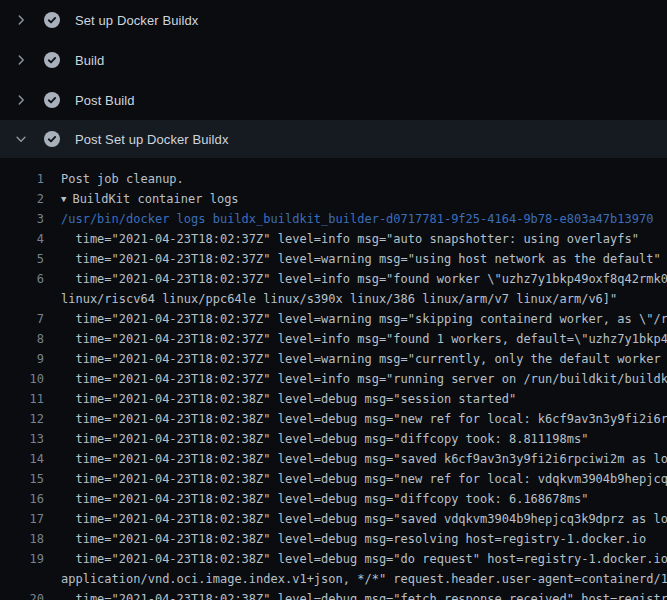 The height and width of the screenshot is (600, 667). What do you see at coordinates (334, 319) in the screenshot?
I see `log-line: 7 time="2021-04-23T18:02:37Z" level=warn…` at bounding box center [334, 319].